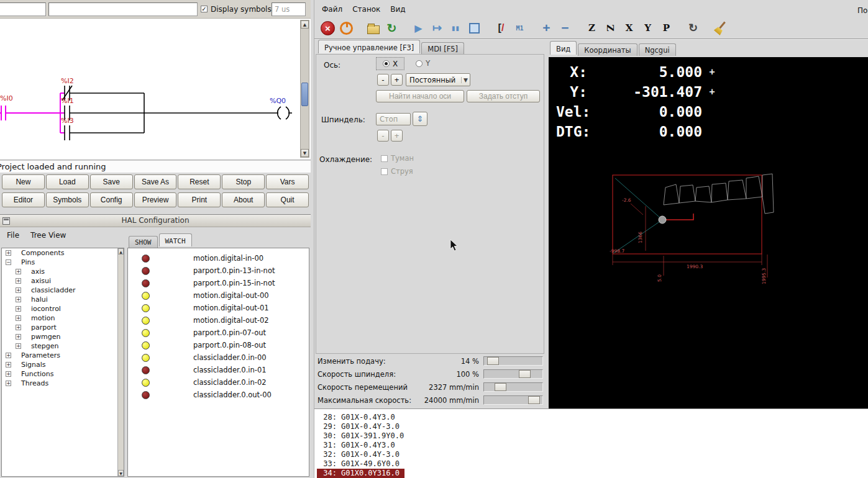  Describe the element at coordinates (219, 295) in the screenshot. I see `watch-item: motion.digital-out-00` at that location.